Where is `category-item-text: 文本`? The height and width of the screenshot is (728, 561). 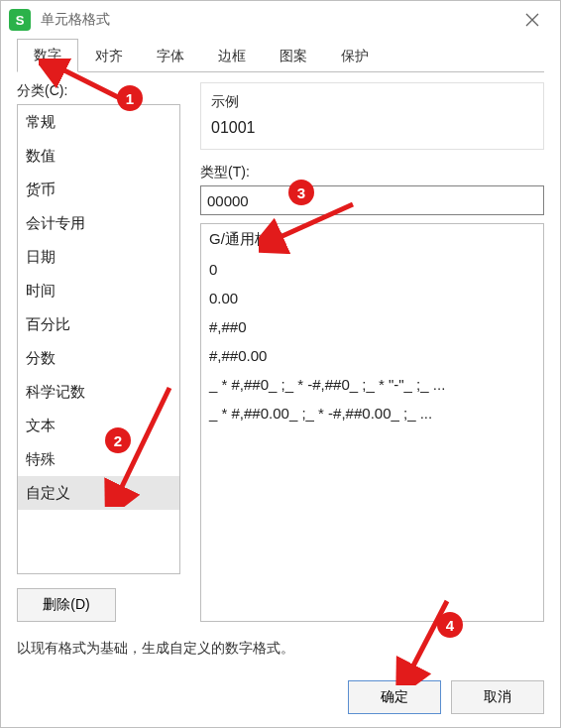 category-item-text: 文本 is located at coordinates (99, 425).